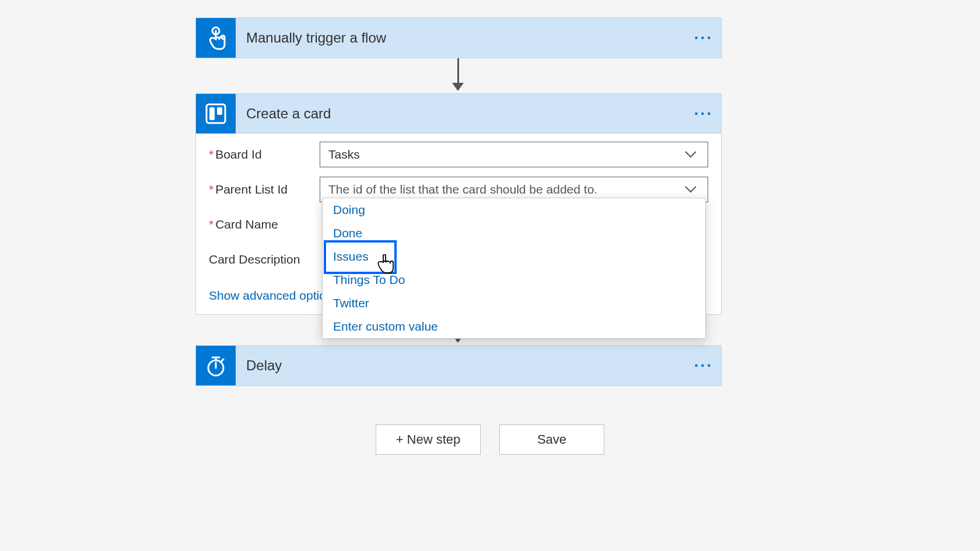  I want to click on dropdown-option-doing: Doing, so click(514, 210).